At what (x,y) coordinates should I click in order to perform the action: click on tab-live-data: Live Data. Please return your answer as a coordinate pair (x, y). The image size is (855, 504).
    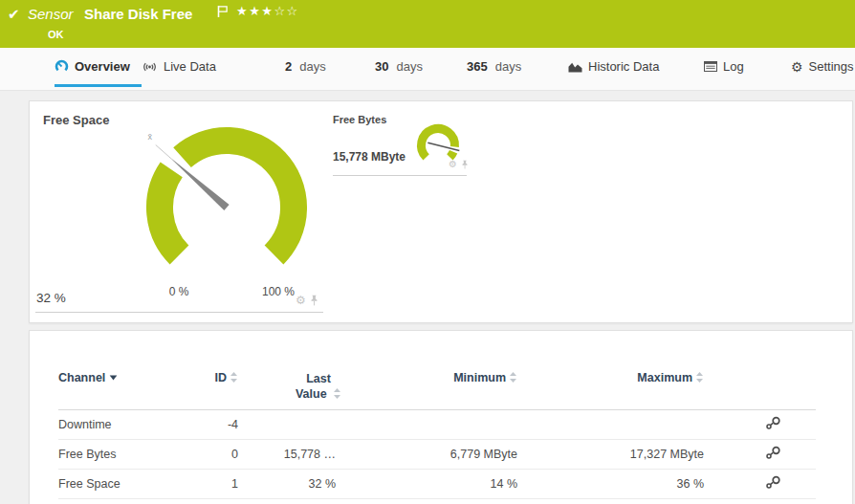
    Looking at the image, I should click on (179, 67).